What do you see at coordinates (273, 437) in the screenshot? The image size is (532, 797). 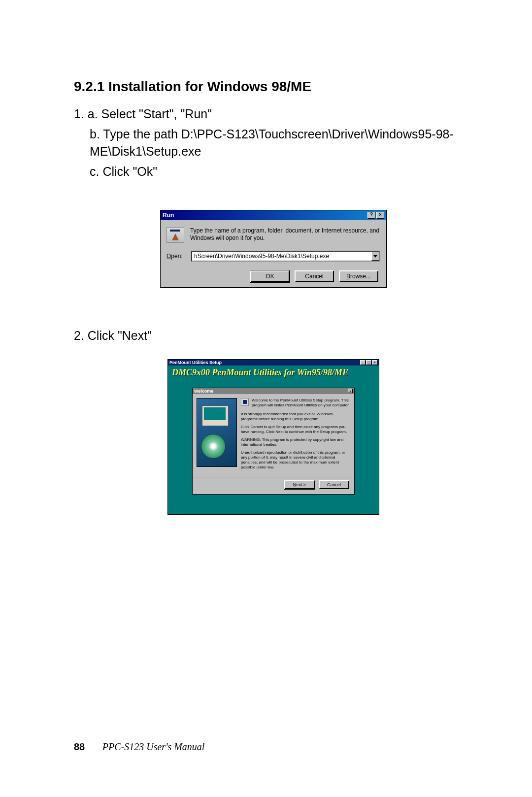 I see `setup-window: PenMount Utilities Setup _ □ × DMC9x00 P…` at bounding box center [273, 437].